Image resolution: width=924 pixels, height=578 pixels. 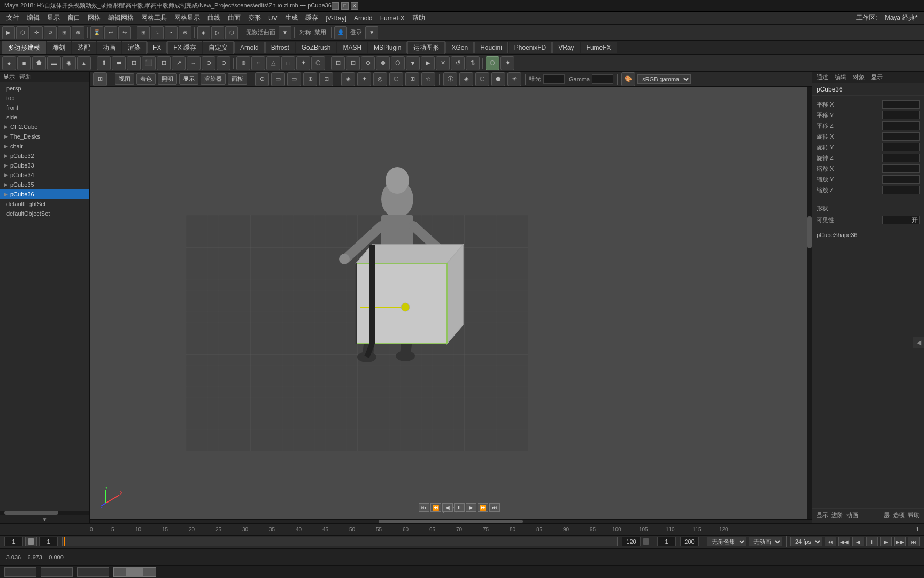 What do you see at coordinates (413, 63) in the screenshot?
I see `collapse-btn: ▼` at bounding box center [413, 63].